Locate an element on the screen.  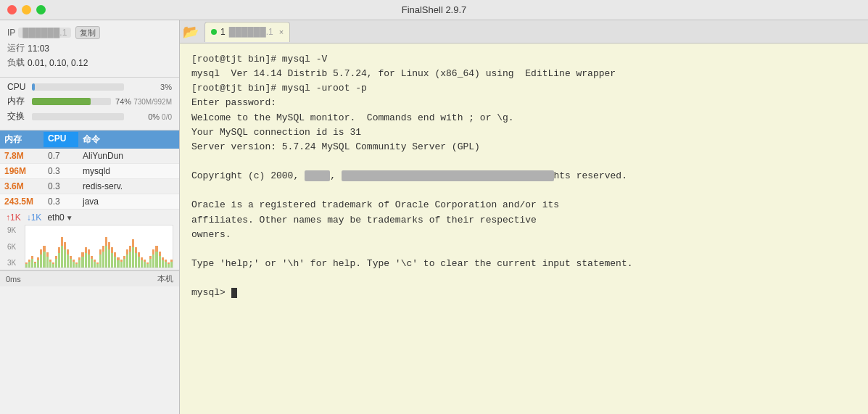
proc-mem-0: 7.8M is located at coordinates (22, 156).